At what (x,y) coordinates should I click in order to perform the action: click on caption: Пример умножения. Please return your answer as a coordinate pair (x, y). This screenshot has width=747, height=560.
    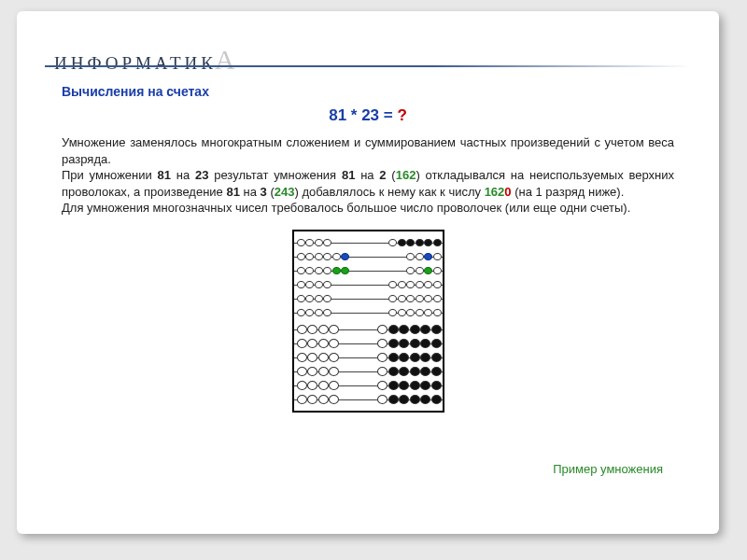
    Looking at the image, I should click on (608, 469).